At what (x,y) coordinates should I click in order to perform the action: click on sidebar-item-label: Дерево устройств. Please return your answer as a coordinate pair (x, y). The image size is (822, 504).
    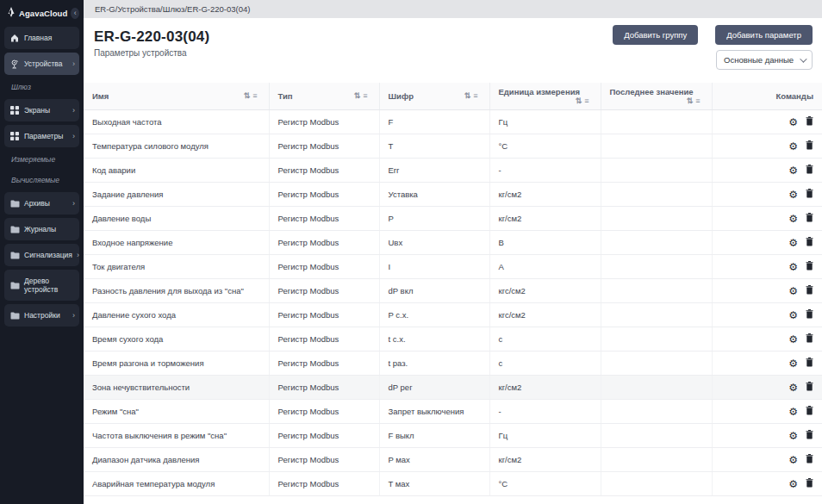
    Looking at the image, I should click on (50, 285).